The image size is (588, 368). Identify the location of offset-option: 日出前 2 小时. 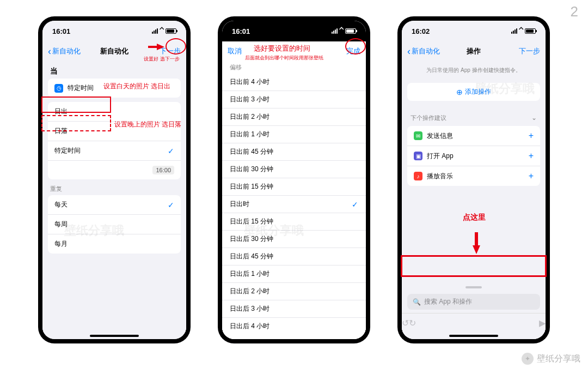
(294, 117).